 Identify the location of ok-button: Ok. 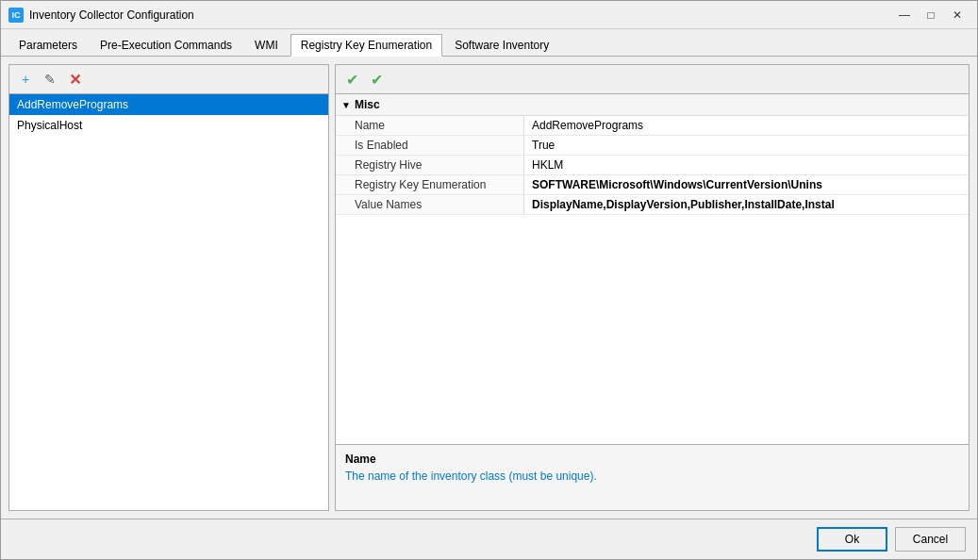
(853, 539).